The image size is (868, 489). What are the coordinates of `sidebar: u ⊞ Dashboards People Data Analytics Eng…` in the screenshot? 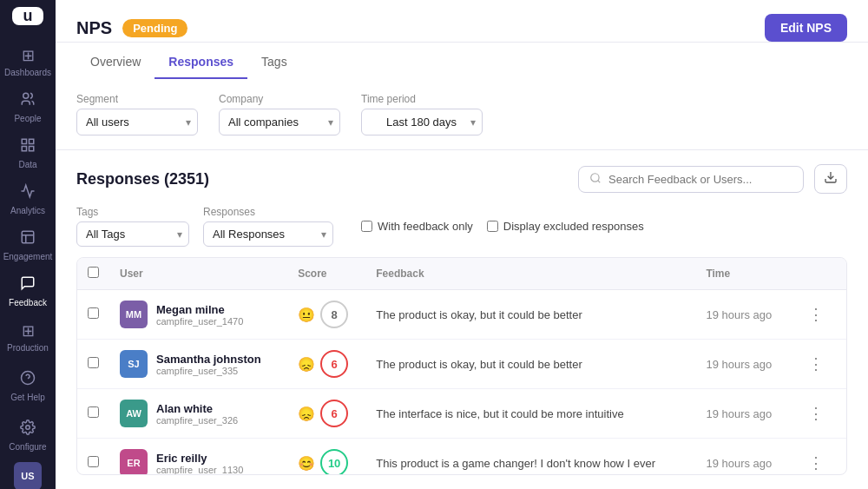 It's located at (28, 245).